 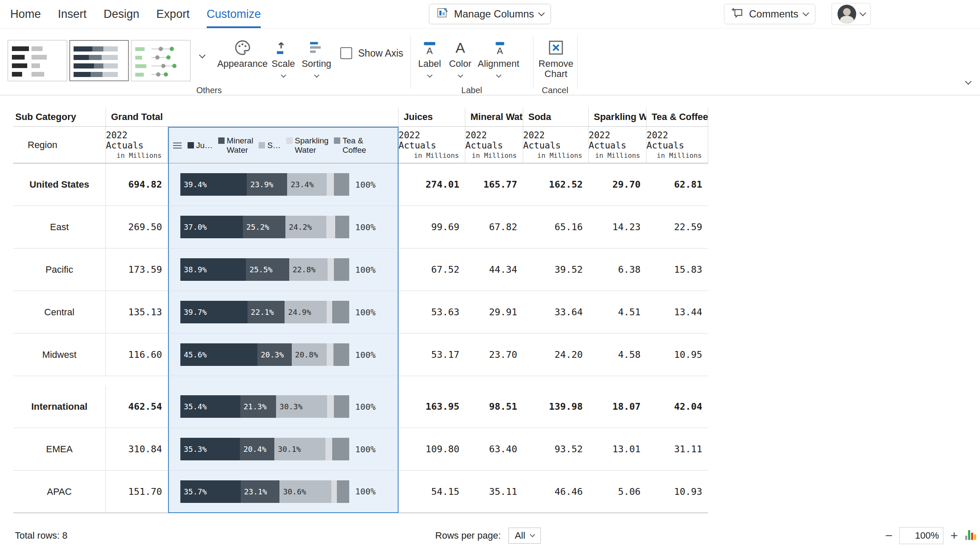 What do you see at coordinates (283, 185) in the screenshot?
I see `chart-cell: 39.4%23.9%23.4%100%` at bounding box center [283, 185].